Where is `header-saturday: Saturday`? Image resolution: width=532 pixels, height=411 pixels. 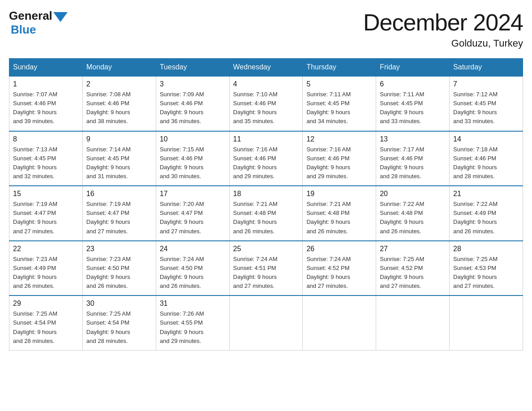
header-saturday: Saturday is located at coordinates (486, 68).